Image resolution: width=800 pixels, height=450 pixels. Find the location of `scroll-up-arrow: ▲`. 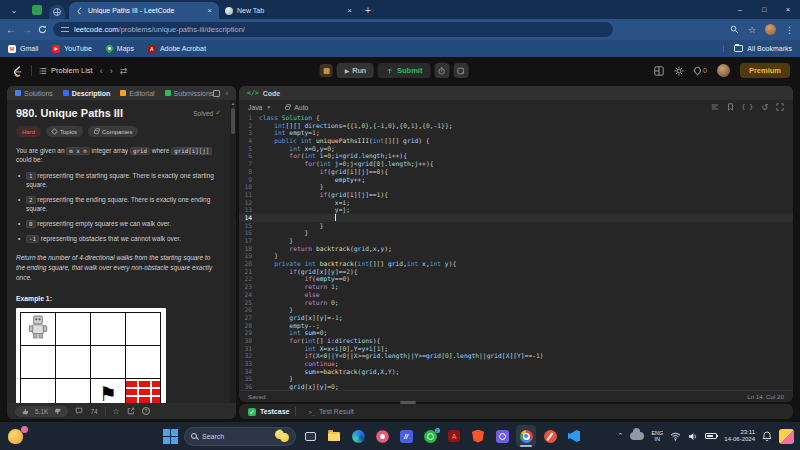

scroll-up-arrow: ▲ is located at coordinates (233, 104).